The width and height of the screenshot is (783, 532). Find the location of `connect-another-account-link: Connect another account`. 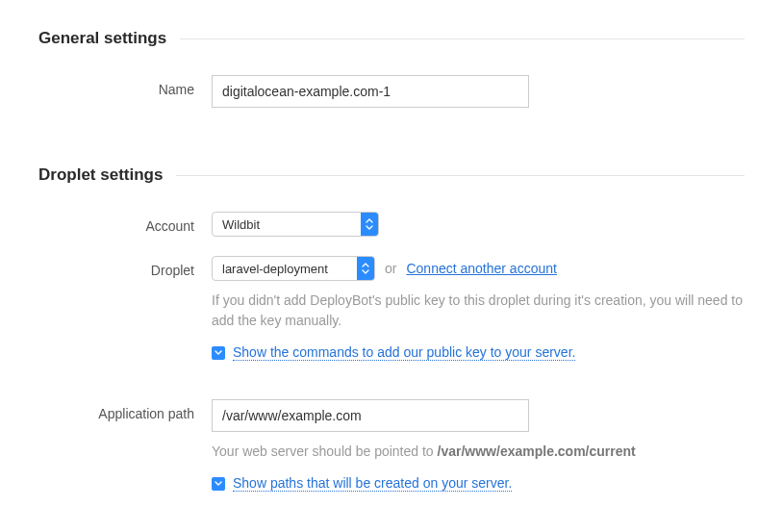

connect-another-account-link: Connect another account is located at coordinates (481, 268).